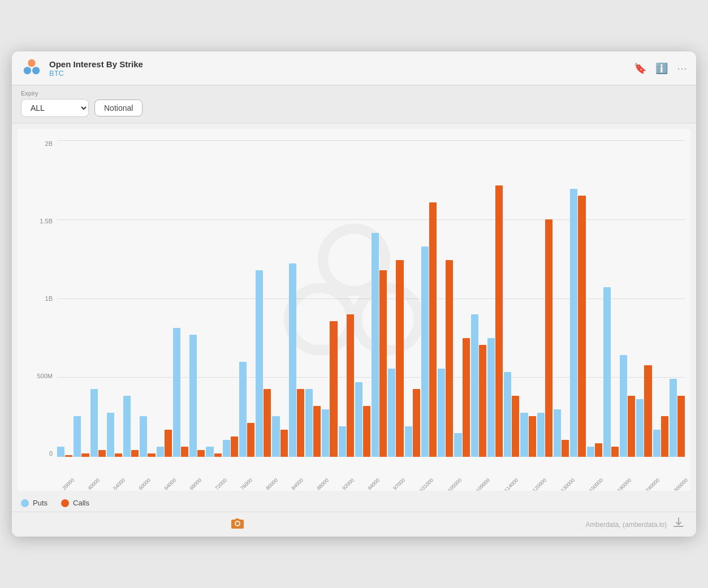  Describe the element at coordinates (119, 108) in the screenshot. I see `notional-button: Notional` at that location.